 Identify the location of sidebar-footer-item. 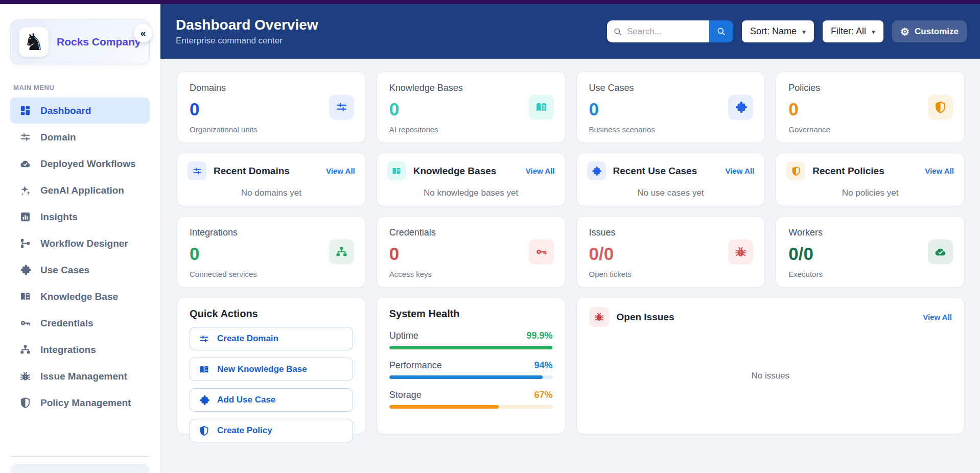
(80, 468).